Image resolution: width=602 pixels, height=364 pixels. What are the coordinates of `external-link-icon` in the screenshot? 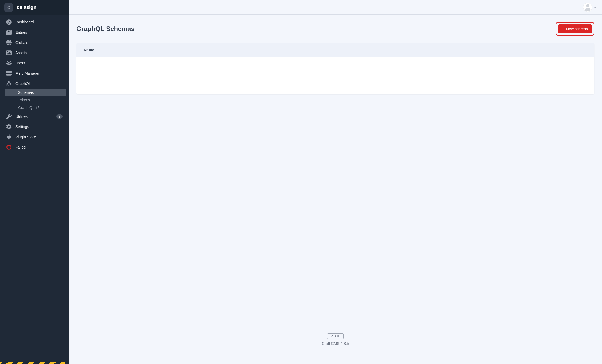 It's located at (38, 108).